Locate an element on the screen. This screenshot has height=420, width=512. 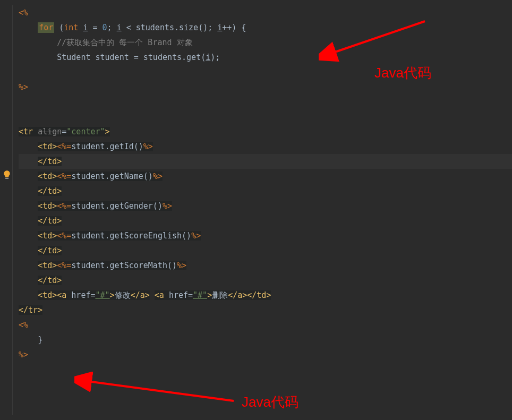
code-line: </tr> is located at coordinates (266, 310).